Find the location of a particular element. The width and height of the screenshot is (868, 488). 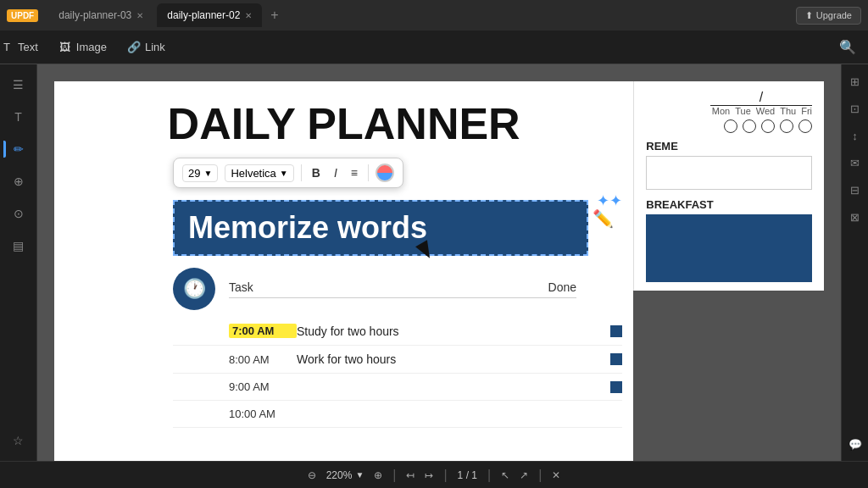

text-icon: T is located at coordinates (7, 47).